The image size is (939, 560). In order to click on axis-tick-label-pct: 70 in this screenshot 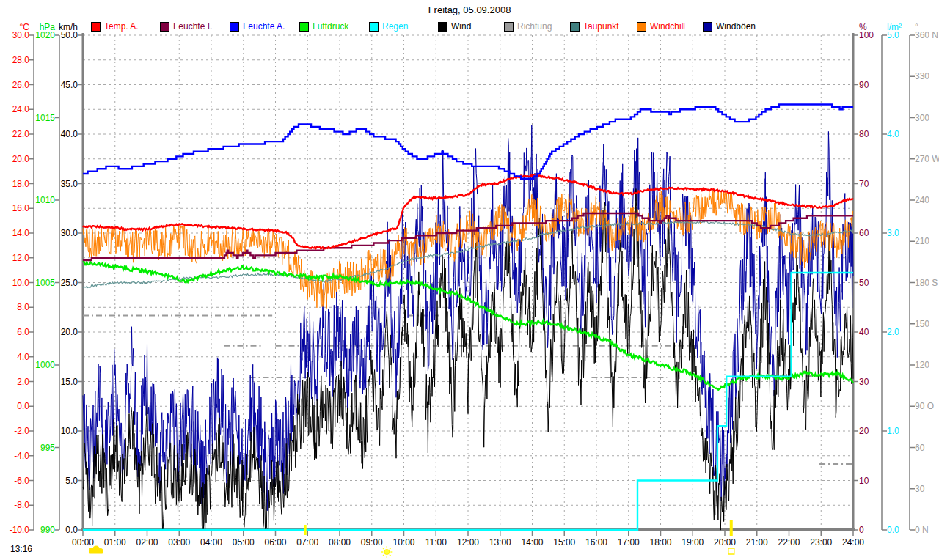, I will do `click(864, 184)`.